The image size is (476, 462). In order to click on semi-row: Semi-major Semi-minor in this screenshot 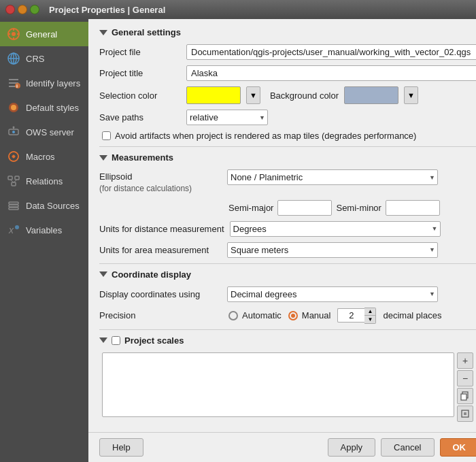, I will do `click(352, 208)`.